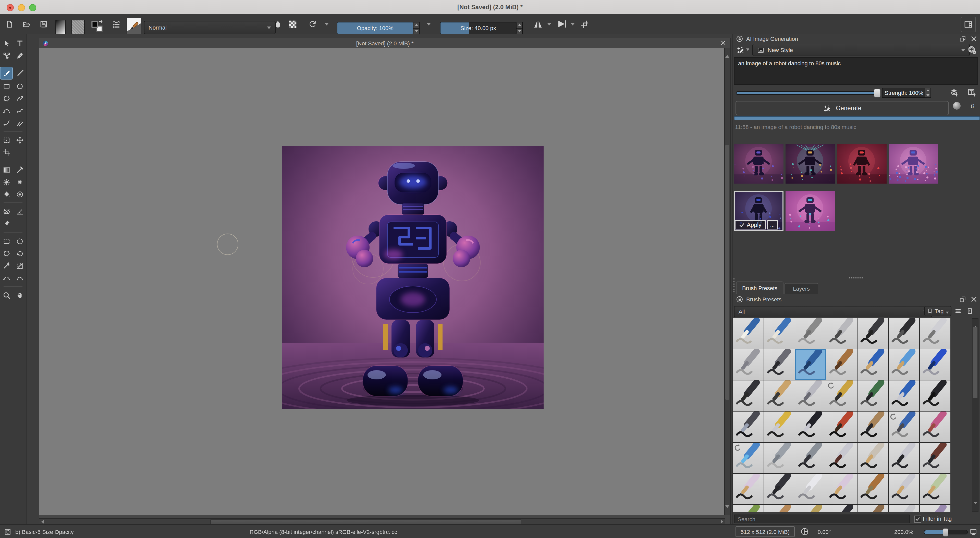 The image size is (980, 538). Describe the element at coordinates (6, 278) in the screenshot. I see `tool-bezier-selection` at that location.